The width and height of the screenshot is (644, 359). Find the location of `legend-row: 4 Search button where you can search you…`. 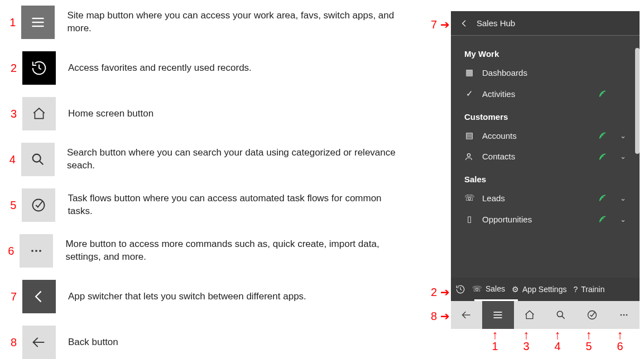

legend-row: 4 Search button where you can search you… is located at coordinates (201, 159).